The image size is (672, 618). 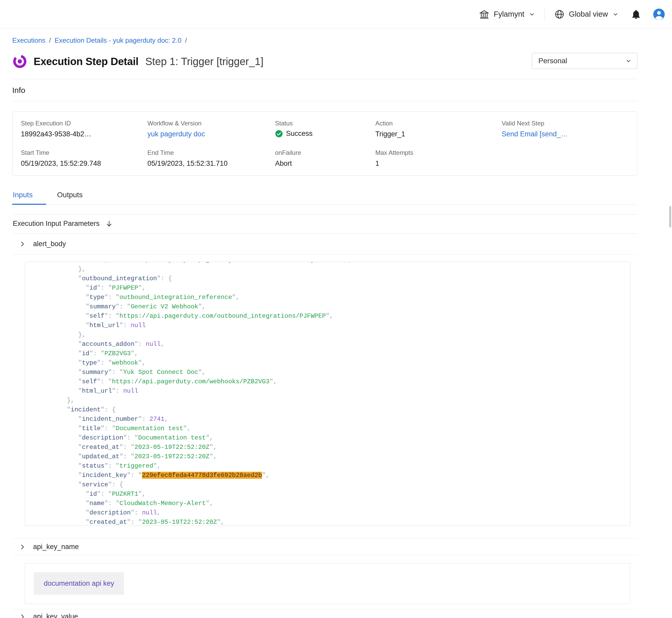 I want to click on field-step-execution-id: Step Execution ID 18992a43-9538-4b2…, so click(x=84, y=129).